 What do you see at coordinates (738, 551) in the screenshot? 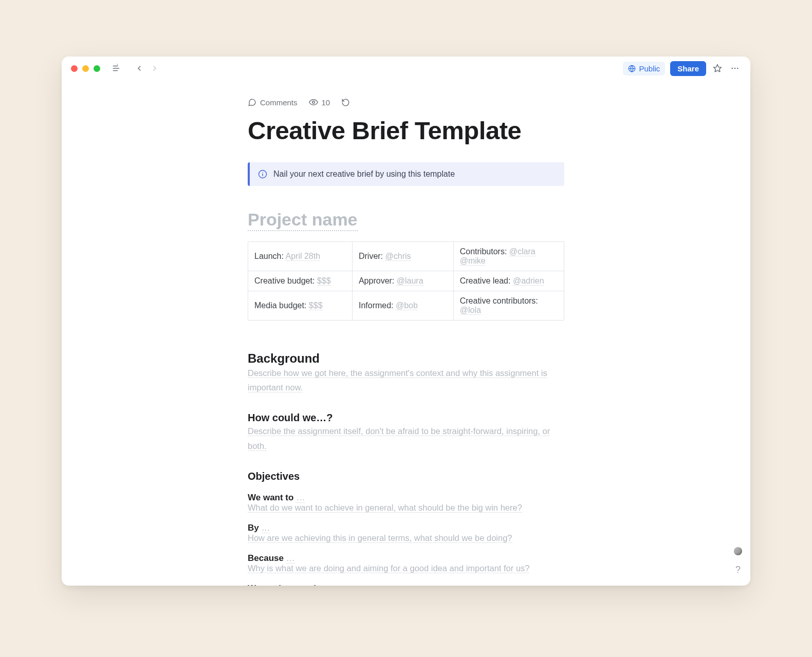
I see `theme-toggle` at bounding box center [738, 551].